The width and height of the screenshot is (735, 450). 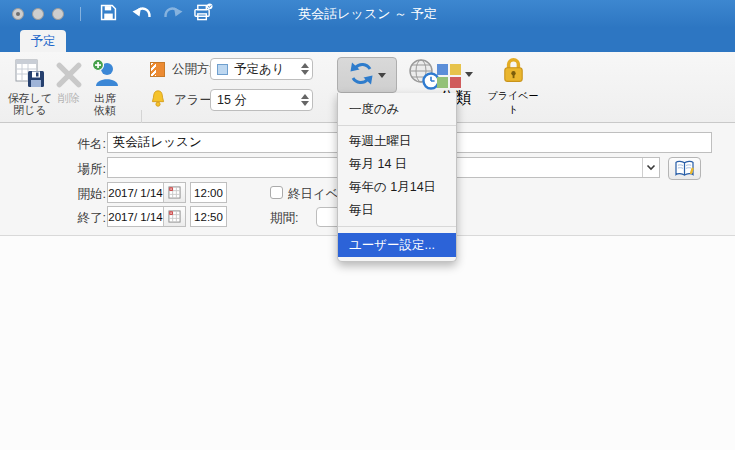 I want to click on delete-icon, so click(x=69, y=72).